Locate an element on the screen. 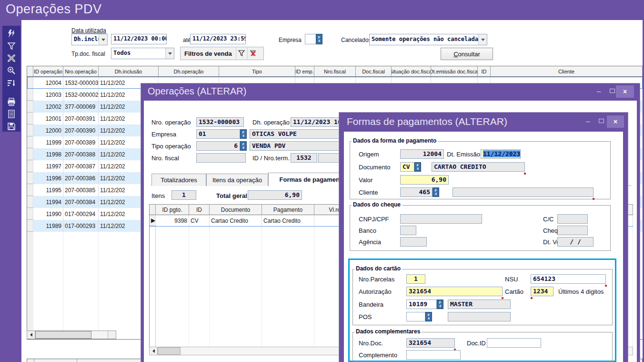 Image resolution: width=644 pixels, height=362 pixels. total-geral-label: Total geral is located at coordinates (231, 196).